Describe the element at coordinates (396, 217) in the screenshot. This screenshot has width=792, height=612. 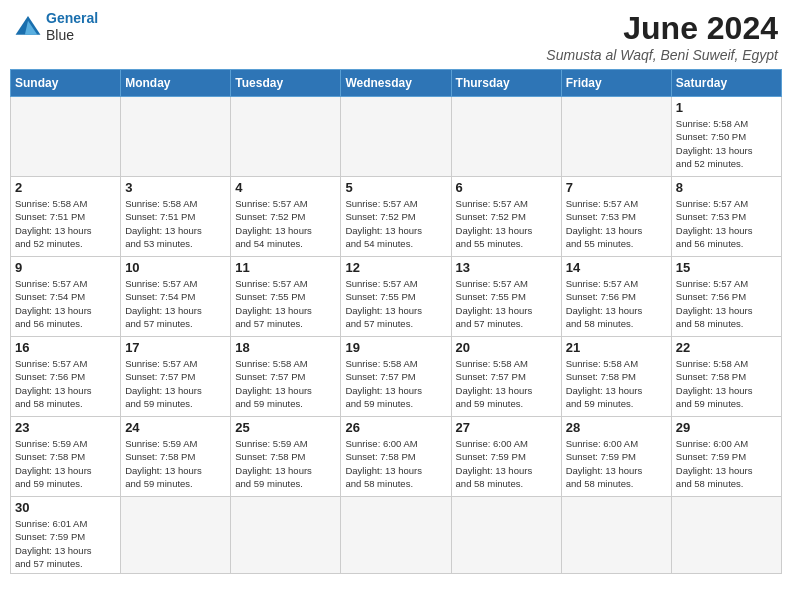
I see `calendar-cell: 5Sunrise: 5:57 AM Sunset: 7:52 PM Daylig…` at that location.